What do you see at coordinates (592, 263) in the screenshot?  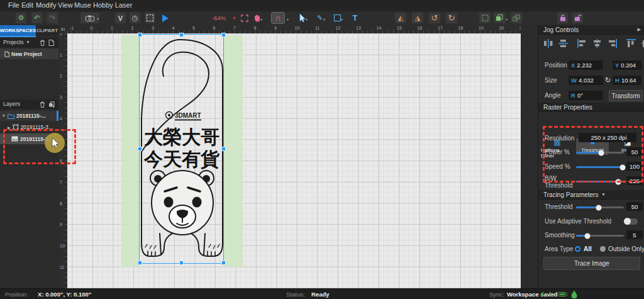 I see `trace-image-button: Trace Image` at bounding box center [592, 263].